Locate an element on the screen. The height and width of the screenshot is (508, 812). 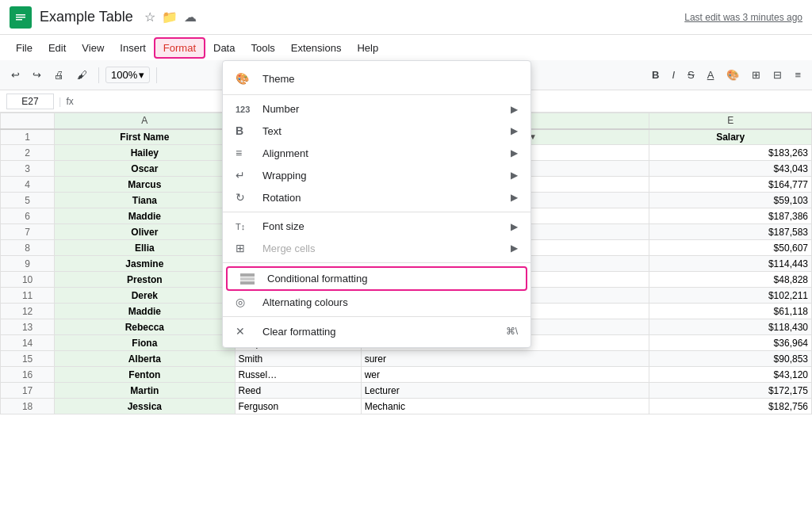
menu-help: Help is located at coordinates (368, 48).